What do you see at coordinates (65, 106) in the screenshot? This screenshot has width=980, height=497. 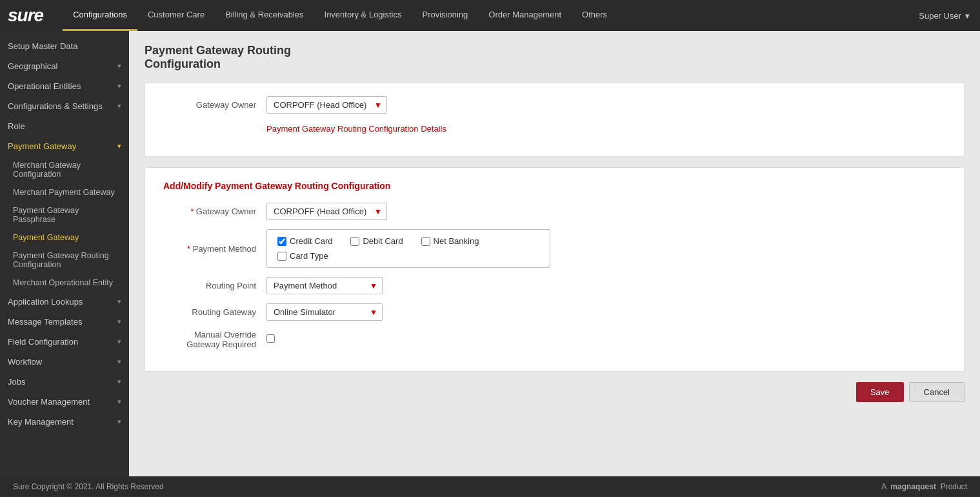 I see `sidebar-item-configurations-settings: Configurations & Settings ▾` at bounding box center [65, 106].